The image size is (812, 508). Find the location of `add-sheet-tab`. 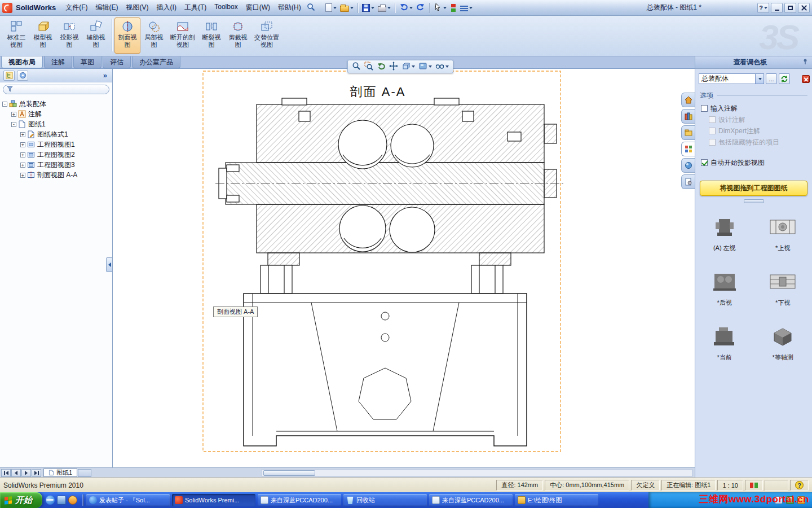

add-sheet-tab is located at coordinates (85, 473).